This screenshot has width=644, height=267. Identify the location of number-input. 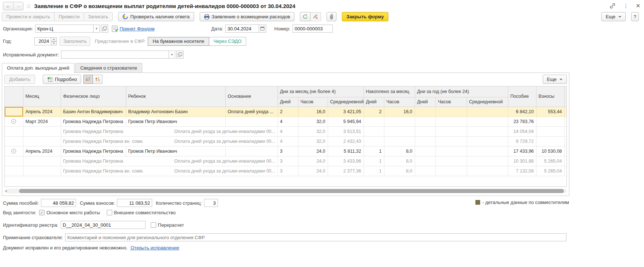
(313, 29).